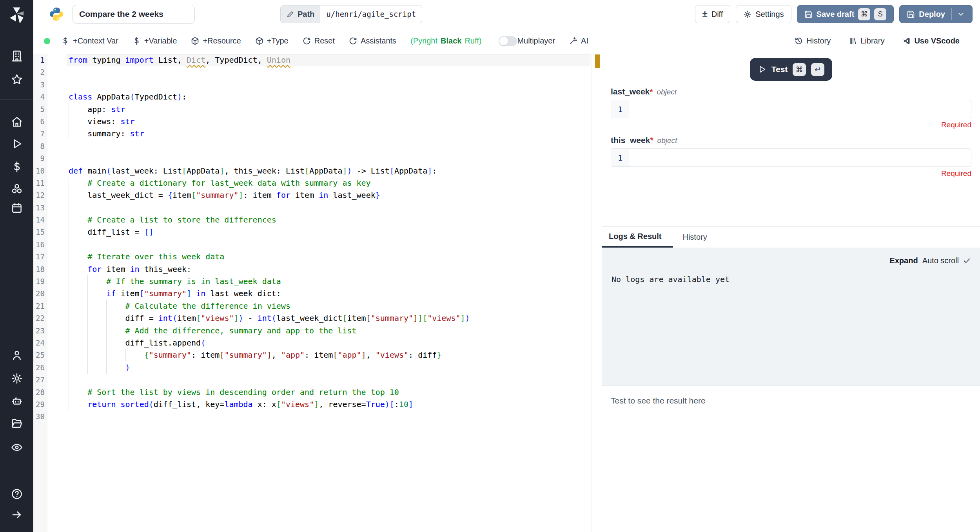  What do you see at coordinates (312, 183) in the screenshot?
I see `code-line-11: 11 # Create a dictionary for last_week d…` at bounding box center [312, 183].